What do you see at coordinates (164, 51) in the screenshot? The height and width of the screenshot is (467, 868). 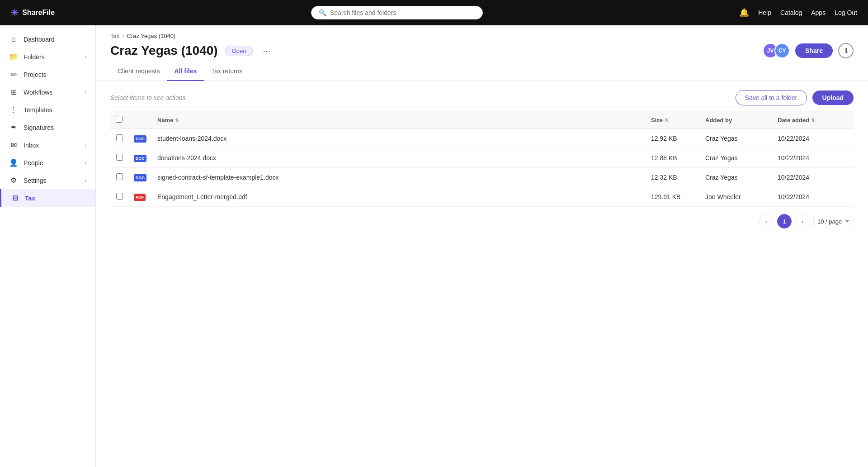 I see `page-title: Craz Yegas (1040)` at bounding box center [164, 51].